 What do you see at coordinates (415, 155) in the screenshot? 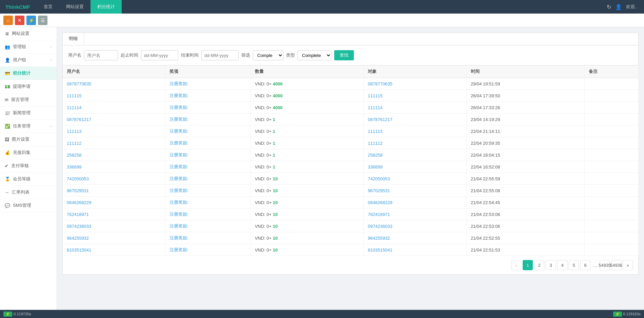
I see `cell-object: 258258` at bounding box center [415, 155].